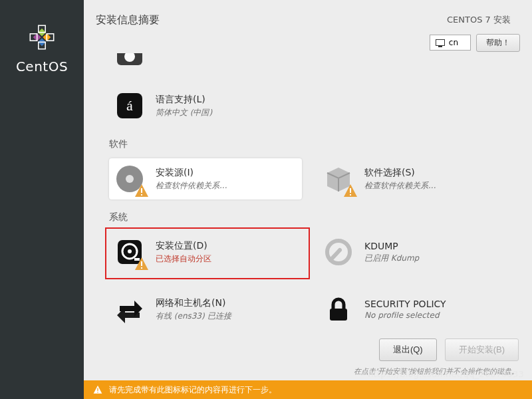 This screenshot has height=399, width=532. I want to click on begin-install-button: 开始安装(B), so click(481, 350).